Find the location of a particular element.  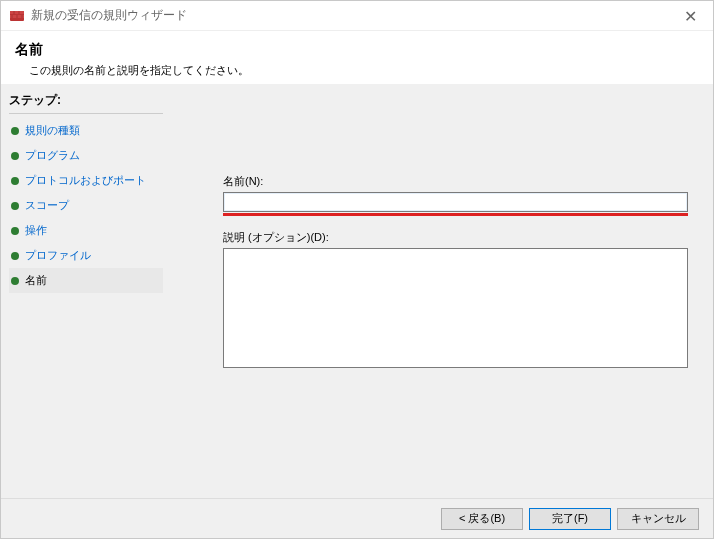

close-button: ✕ is located at coordinates (690, 16).